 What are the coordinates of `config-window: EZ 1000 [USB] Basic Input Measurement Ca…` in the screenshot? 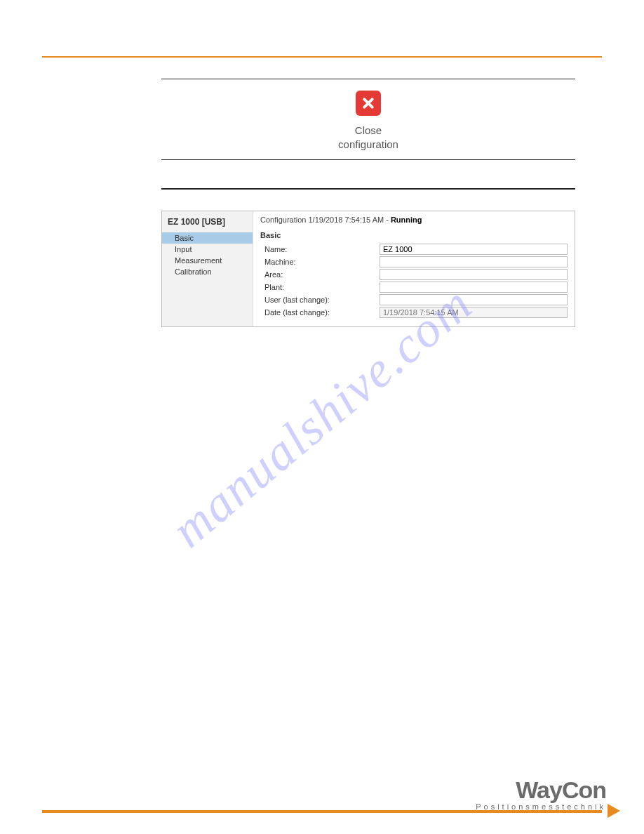 It's located at (368, 269).